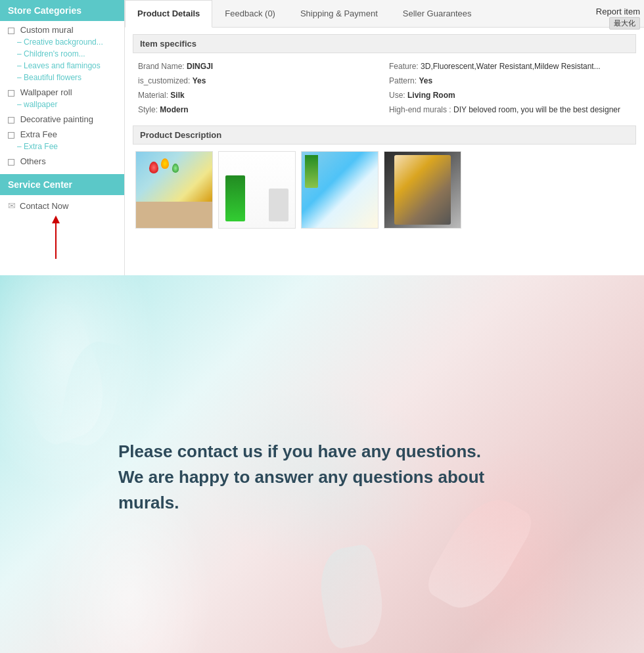 The image size is (644, 653). I want to click on customized-label: is_customized:, so click(164, 81).